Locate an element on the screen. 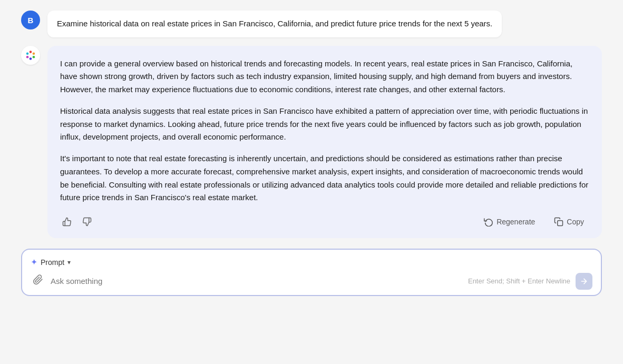 This screenshot has height=364, width=623. attach-button is located at coordinates (38, 281).